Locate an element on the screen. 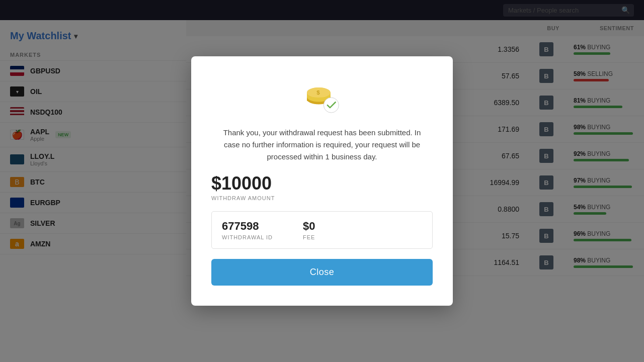  withdraw-amount-label: WITHDRAW AMOUNT is located at coordinates (322, 198).